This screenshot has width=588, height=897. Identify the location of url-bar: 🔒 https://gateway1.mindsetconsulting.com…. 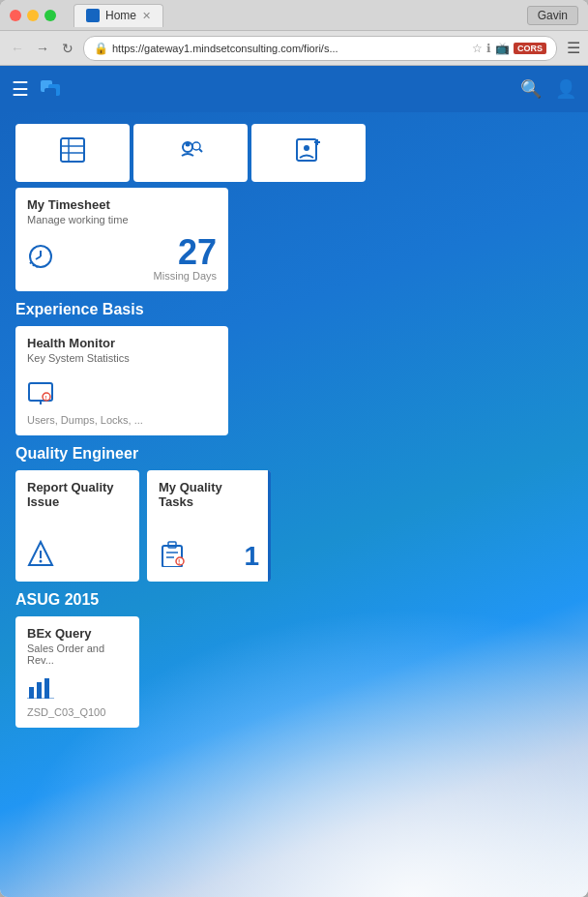
(320, 48).